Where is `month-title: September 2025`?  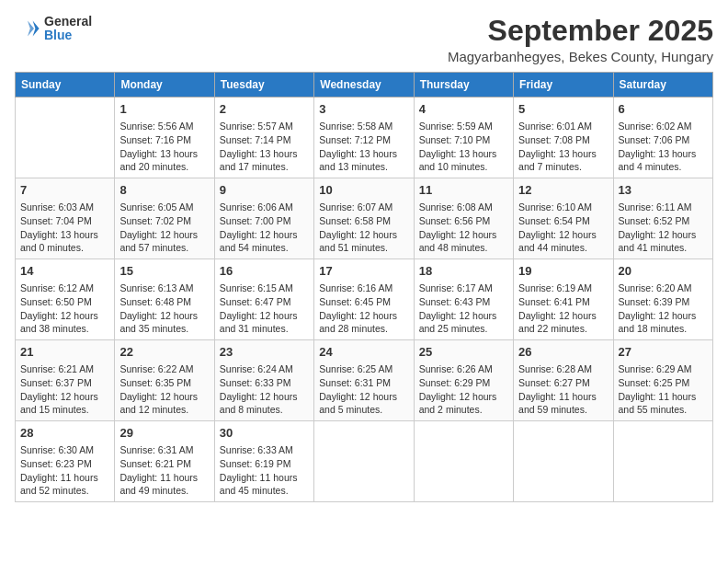
month-title: September 2025 is located at coordinates (581, 31).